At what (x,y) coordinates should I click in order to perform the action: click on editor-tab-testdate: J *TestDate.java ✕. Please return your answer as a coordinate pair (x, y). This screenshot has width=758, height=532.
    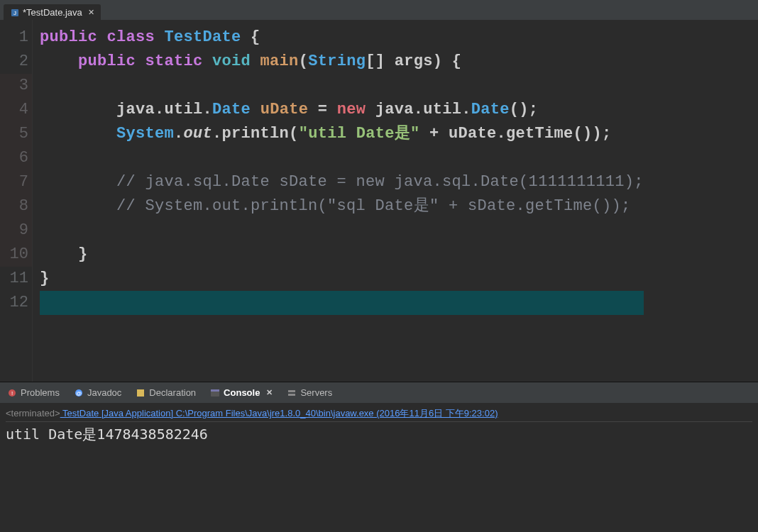
    Looking at the image, I should click on (53, 12).